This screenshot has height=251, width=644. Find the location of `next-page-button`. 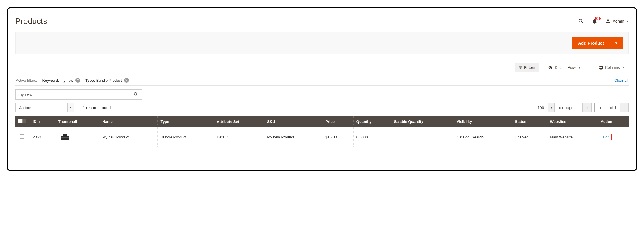

next-page-button is located at coordinates (624, 108).